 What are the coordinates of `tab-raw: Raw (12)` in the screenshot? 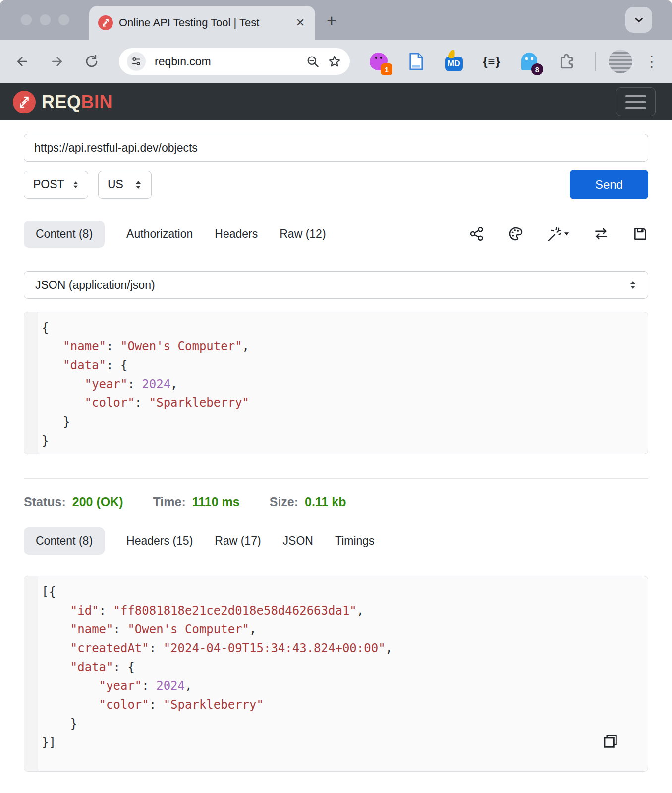 It's located at (302, 234).